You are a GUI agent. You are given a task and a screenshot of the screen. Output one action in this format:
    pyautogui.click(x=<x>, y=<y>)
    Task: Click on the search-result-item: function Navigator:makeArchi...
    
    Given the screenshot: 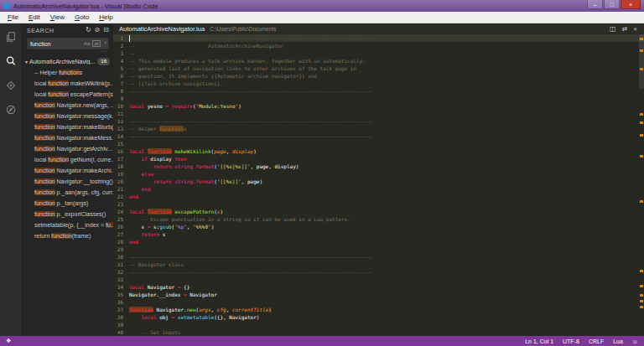 What is the action you would take?
    pyautogui.click(x=67, y=171)
    